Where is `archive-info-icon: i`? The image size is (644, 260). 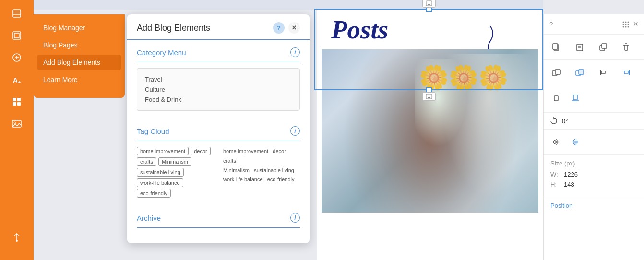 archive-info-icon: i is located at coordinates (295, 218).